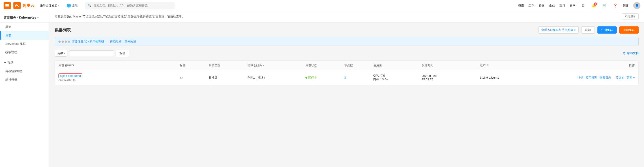 This screenshot has width=644, height=167. Describe the element at coordinates (637, 6) in the screenshot. I see `avatar: 👤` at that location.